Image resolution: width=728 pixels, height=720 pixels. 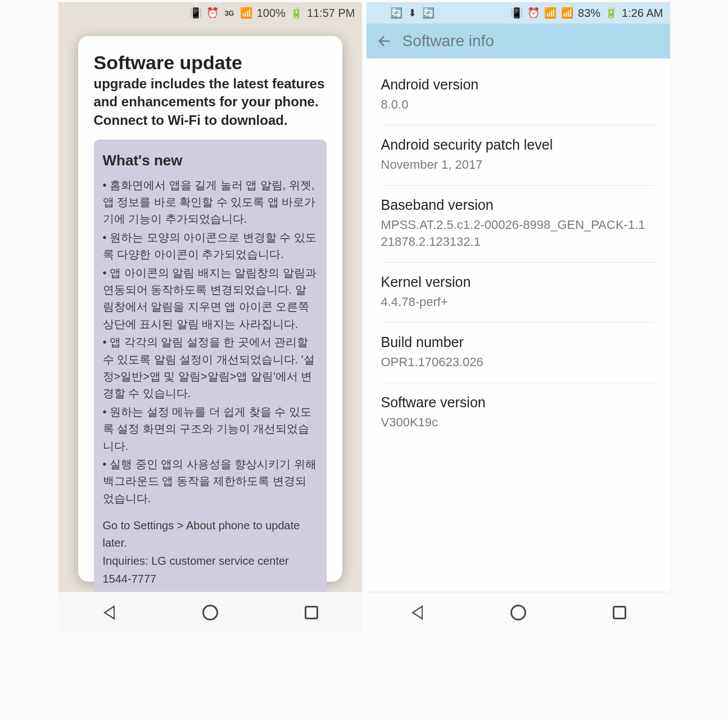 I want to click on whats-new-item: • 실행 중인 앱의 사용성을 향상시키기 위해 백그라운드 앱 동작을 제한하…, so click(x=210, y=482).